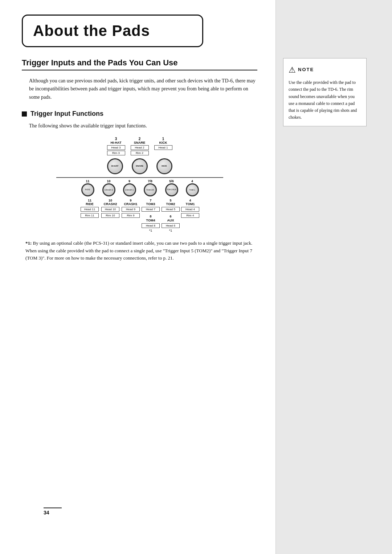 The width and height of the screenshot is (392, 554). I want to click on input-col-tom1: 4TOM1 Head 4 Rim 4, so click(190, 209).